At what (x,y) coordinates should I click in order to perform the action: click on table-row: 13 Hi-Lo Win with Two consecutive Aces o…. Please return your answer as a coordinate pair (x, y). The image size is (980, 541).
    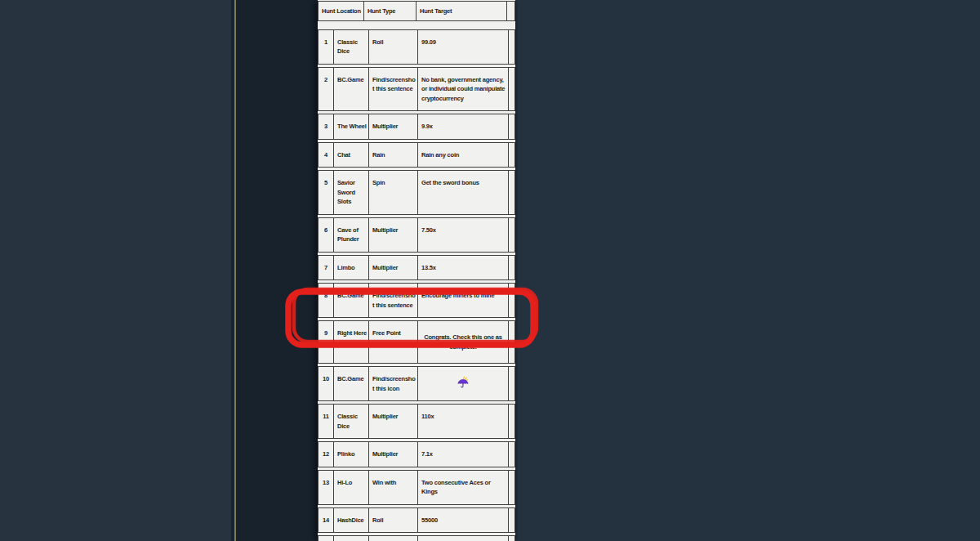
    Looking at the image, I should click on (416, 487).